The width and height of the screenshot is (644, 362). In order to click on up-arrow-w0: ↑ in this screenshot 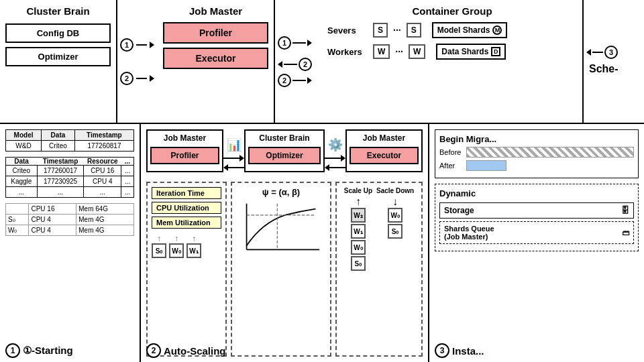, I will do `click(176, 239)`.